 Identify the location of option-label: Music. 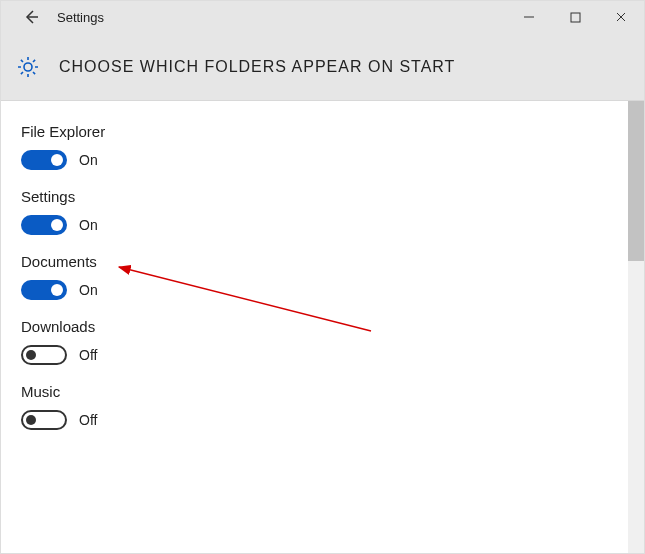
(322, 392).